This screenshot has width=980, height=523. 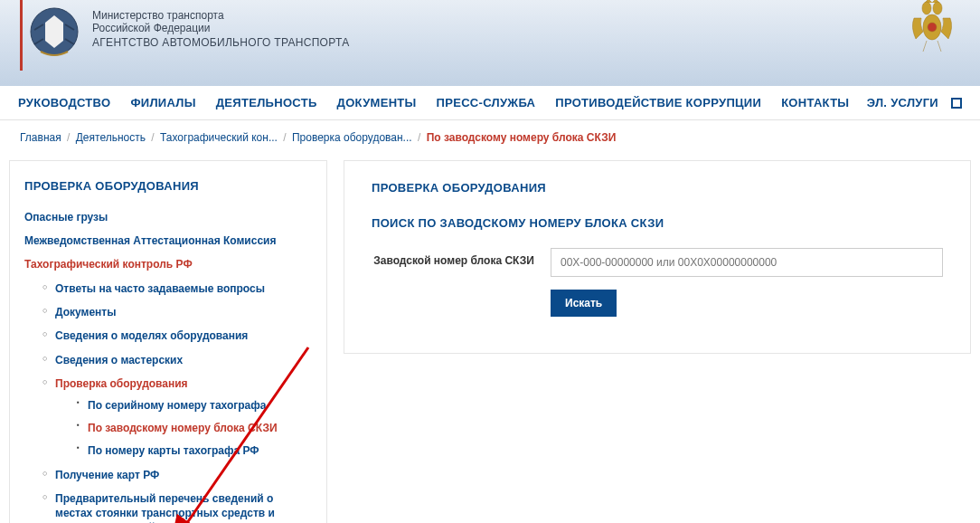 What do you see at coordinates (54, 36) in the screenshot?
I see `emblem-icon` at bounding box center [54, 36].